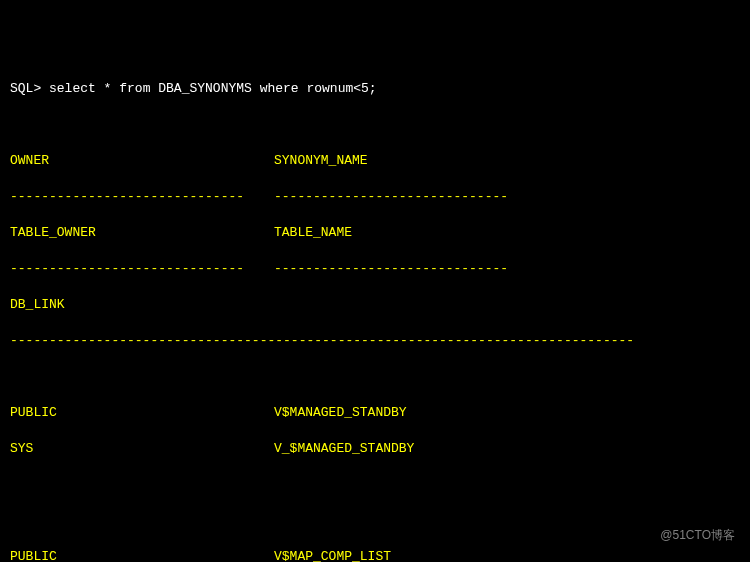  I want to click on column-header-synonym-name: SYNONYM_NAME, so click(321, 161).